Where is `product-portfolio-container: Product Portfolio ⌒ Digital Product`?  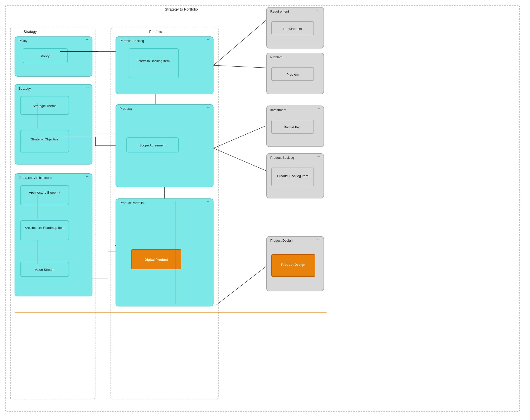
product-portfolio-container: Product Portfolio ⌒ Digital Product is located at coordinates (165, 252).